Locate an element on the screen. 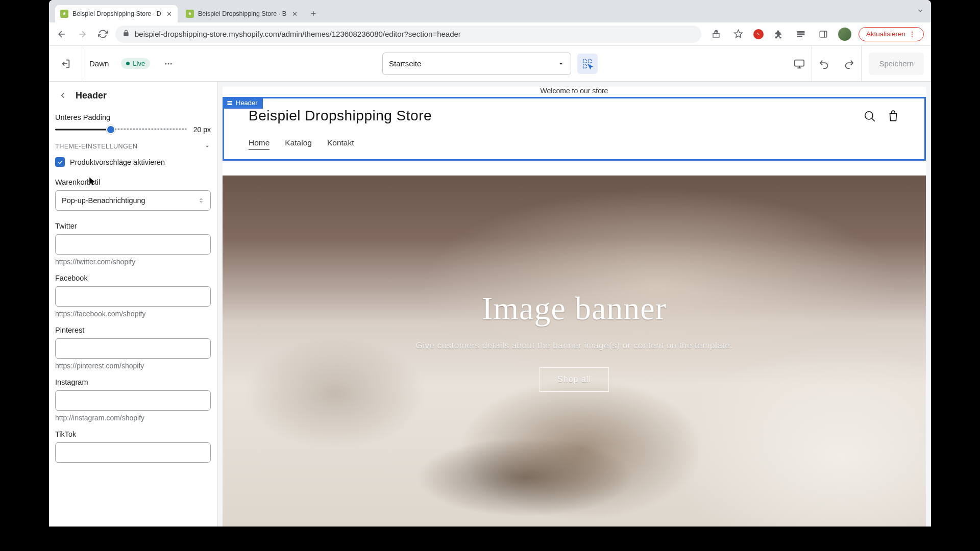 The image size is (980, 551). nav-catalog: Katalog is located at coordinates (298, 144).